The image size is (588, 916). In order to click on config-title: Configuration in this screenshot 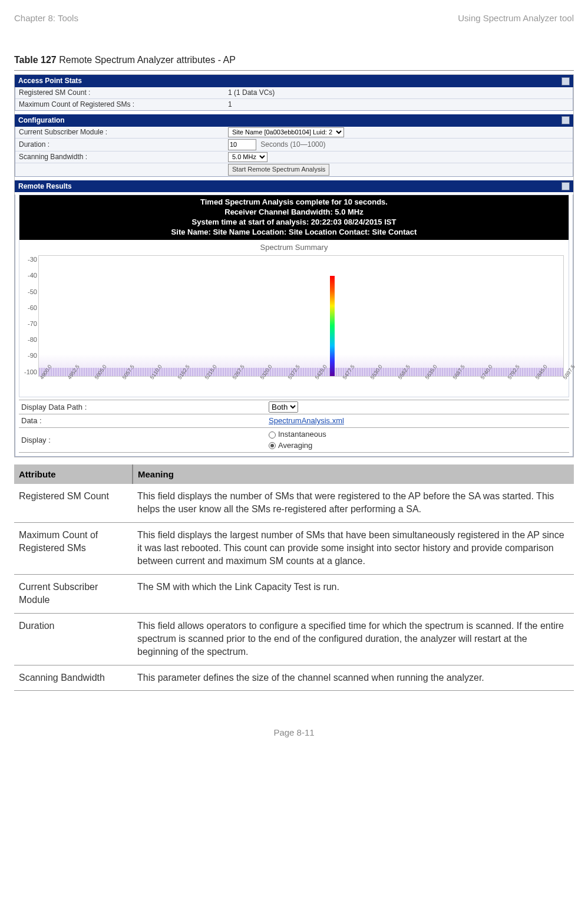, I will do `click(41, 120)`.